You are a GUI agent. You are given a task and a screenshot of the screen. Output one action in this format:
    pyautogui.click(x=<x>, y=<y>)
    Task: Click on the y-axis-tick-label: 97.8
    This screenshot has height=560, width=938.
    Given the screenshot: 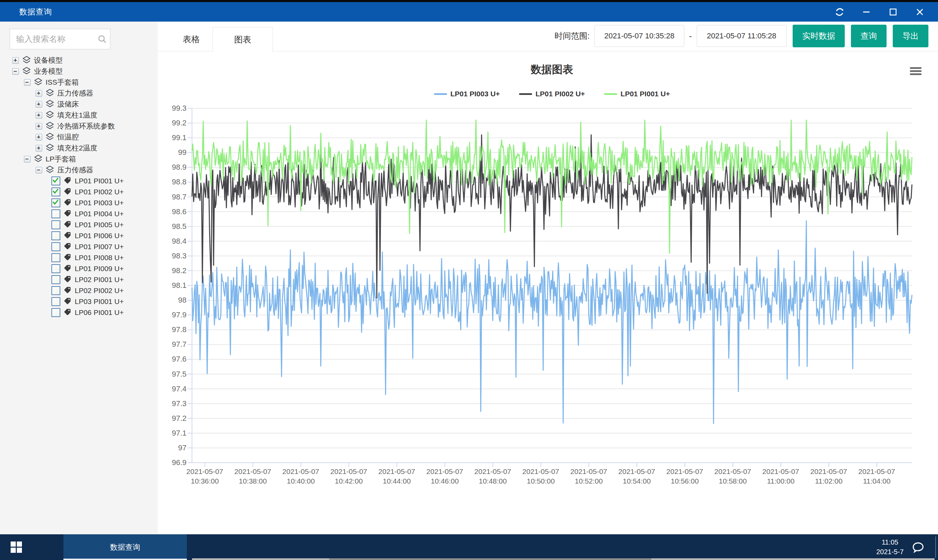 What is the action you would take?
    pyautogui.click(x=165, y=330)
    